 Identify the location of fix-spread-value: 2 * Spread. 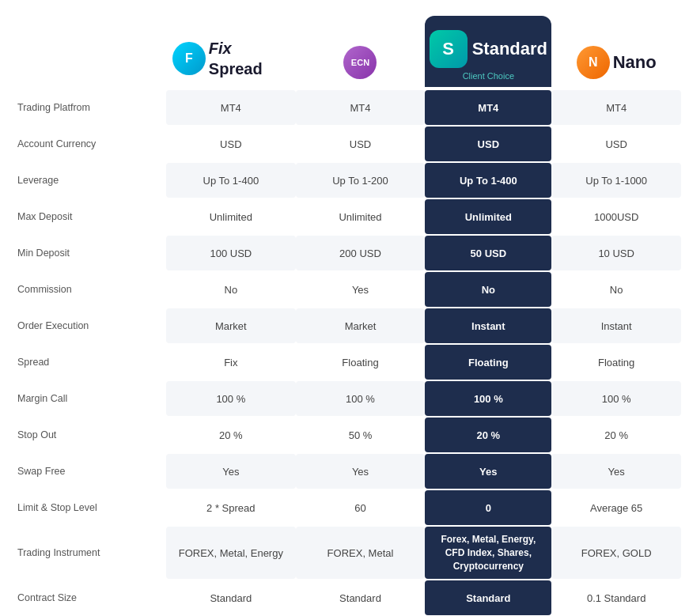
(231, 508).